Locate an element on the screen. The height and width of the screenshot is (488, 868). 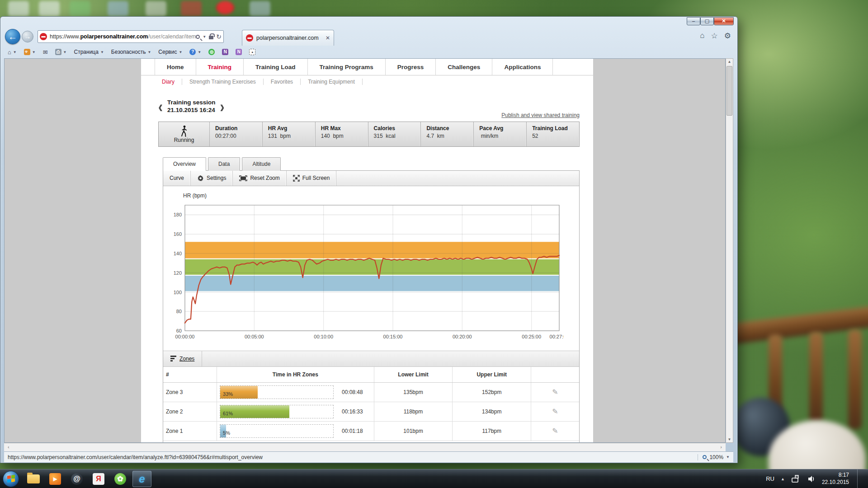
lock-icon is located at coordinates (211, 38).